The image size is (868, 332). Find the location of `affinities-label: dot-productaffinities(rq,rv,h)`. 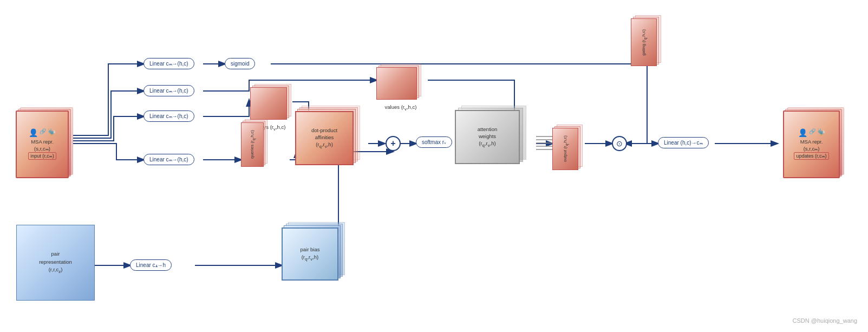

affinities-label: dot-productaffinities(rq,rv,h) is located at coordinates (324, 139).